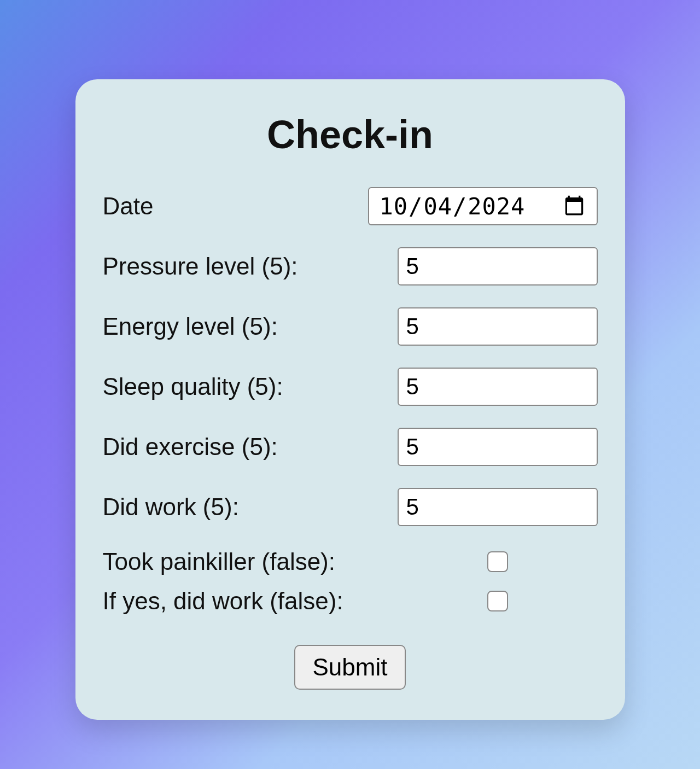 The image size is (700, 769). I want to click on painkiller-checkbox, so click(498, 562).